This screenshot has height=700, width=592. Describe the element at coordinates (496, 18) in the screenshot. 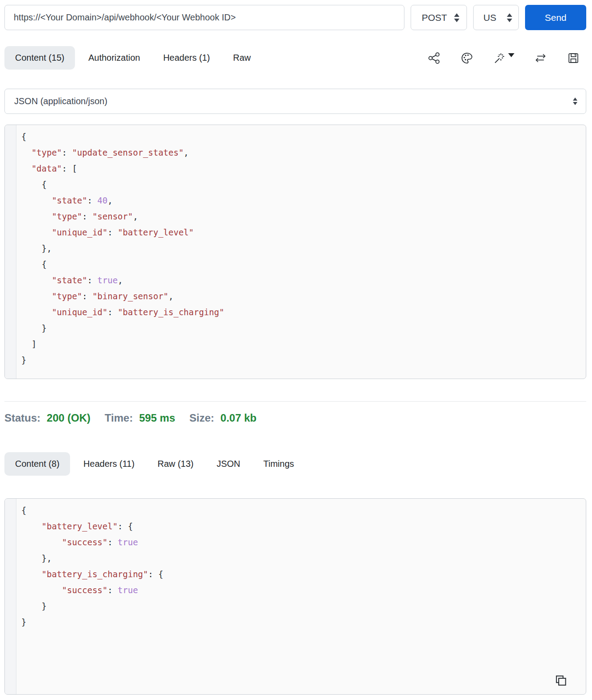

I see `region-select: US` at that location.